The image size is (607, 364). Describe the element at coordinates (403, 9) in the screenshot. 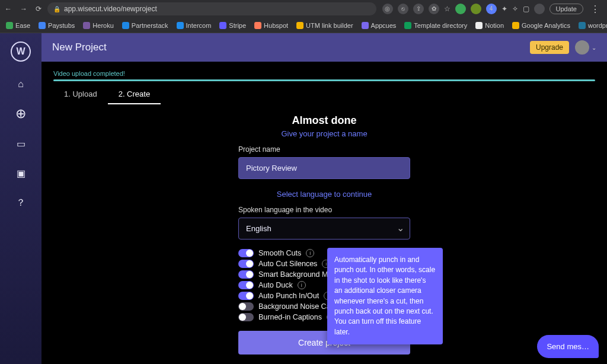

I see `browser-ext-icon: ⎋` at that location.